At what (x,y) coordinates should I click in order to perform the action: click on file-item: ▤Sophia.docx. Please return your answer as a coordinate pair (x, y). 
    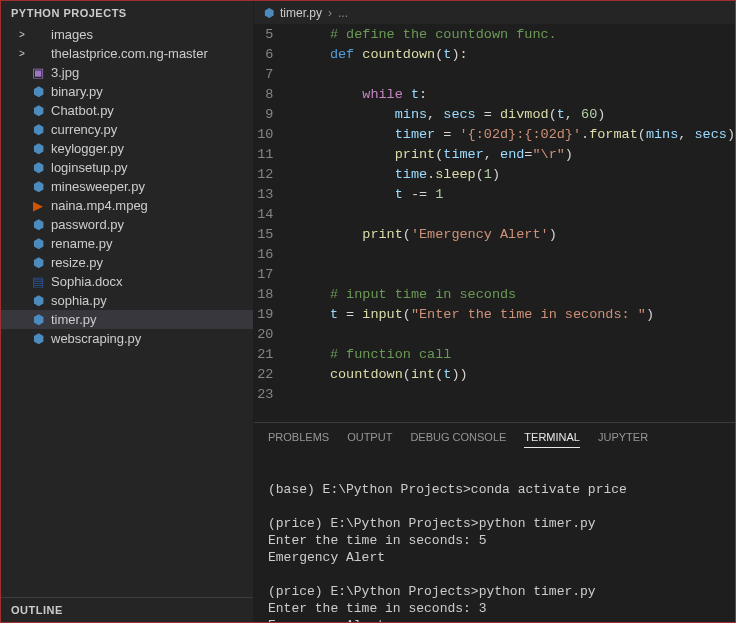
    Looking at the image, I should click on (127, 282).